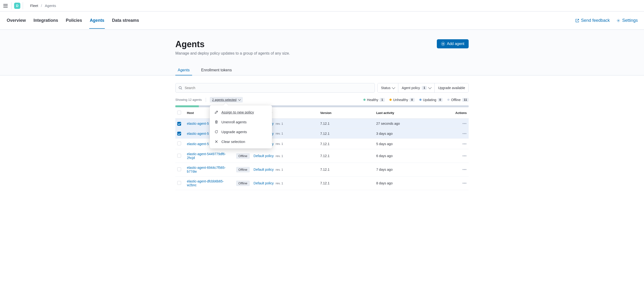 The image size is (644, 306). I want to click on legend-healthy: Healthy 1, so click(374, 100).